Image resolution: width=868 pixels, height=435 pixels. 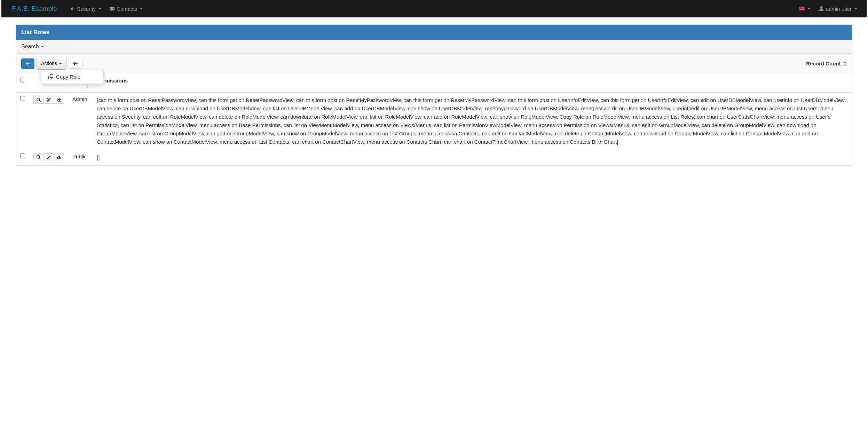 I want to click on actions-button: Actions, so click(x=52, y=64).